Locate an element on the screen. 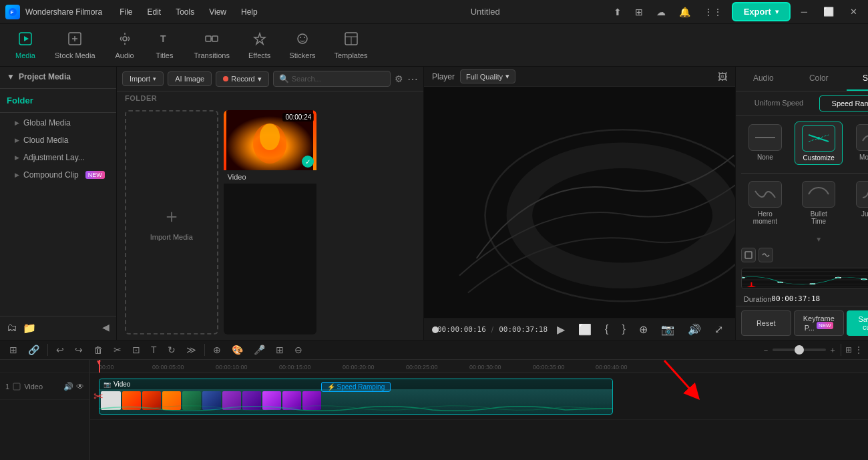 This screenshot has width=868, height=460. tab-color: Color is located at coordinates (819, 79).